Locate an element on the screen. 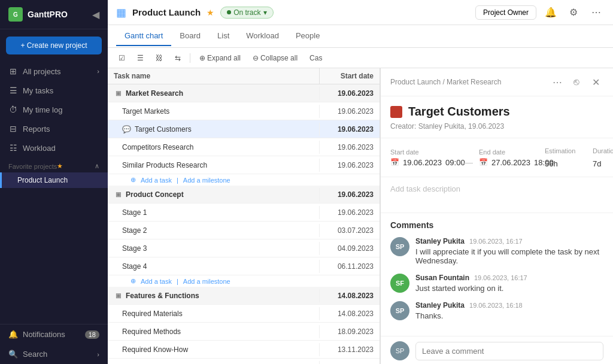  start-date-header: Start date is located at coordinates (350, 76).